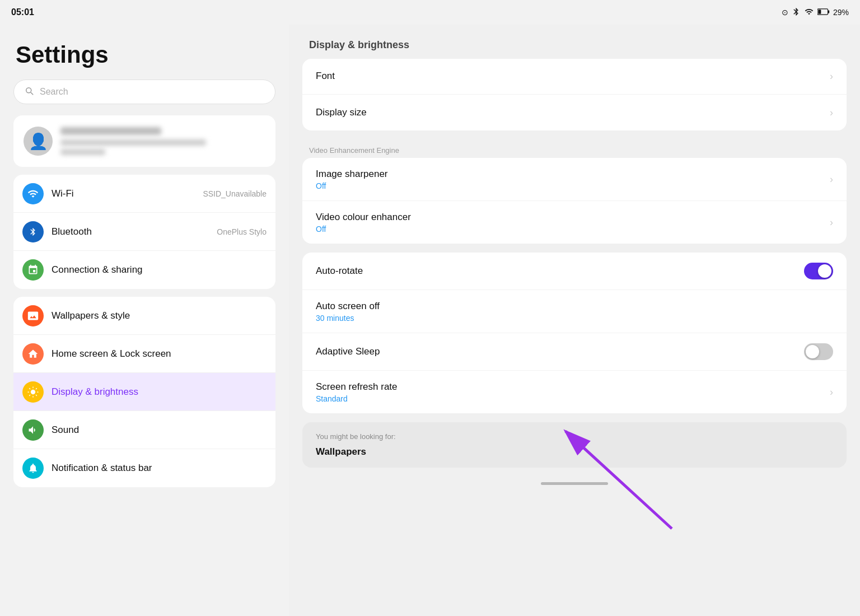  I want to click on sidebar-item-bluetooth: Bluetooth OnePlus Stylo, so click(144, 232).